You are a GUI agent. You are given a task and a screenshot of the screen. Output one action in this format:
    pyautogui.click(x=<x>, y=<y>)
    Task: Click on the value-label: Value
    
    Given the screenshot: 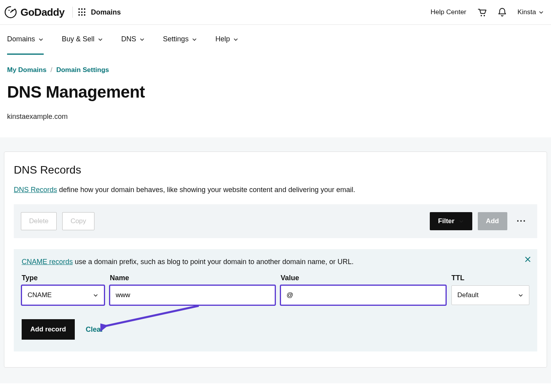 What is the action you would take?
    pyautogui.click(x=363, y=278)
    